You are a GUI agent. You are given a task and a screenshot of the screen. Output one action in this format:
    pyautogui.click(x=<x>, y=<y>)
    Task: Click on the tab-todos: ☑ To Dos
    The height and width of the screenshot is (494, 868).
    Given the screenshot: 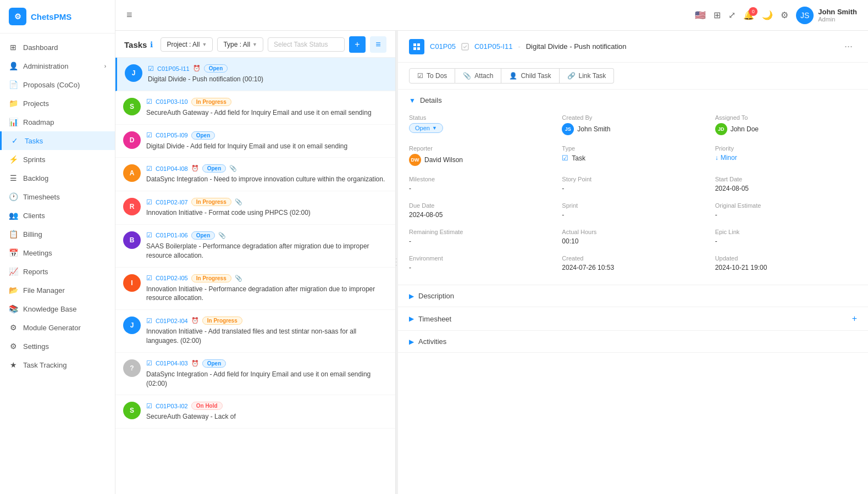 What is the action you would take?
    pyautogui.click(x=432, y=76)
    